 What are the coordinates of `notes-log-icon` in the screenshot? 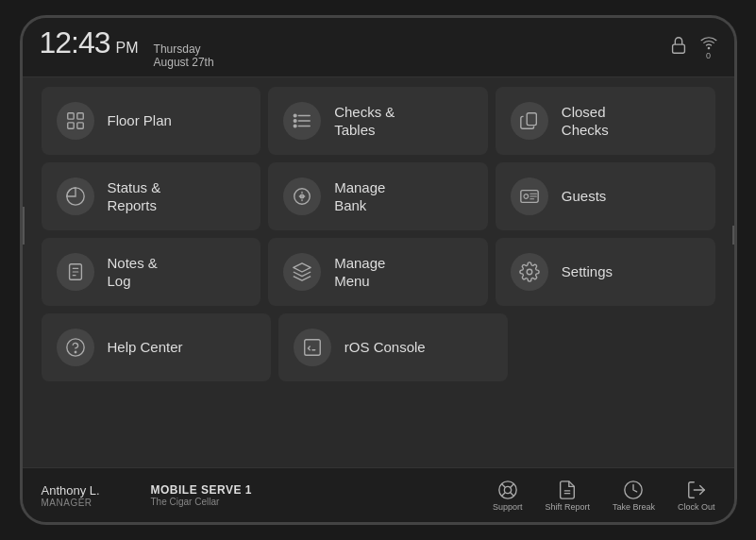 It's located at (76, 272).